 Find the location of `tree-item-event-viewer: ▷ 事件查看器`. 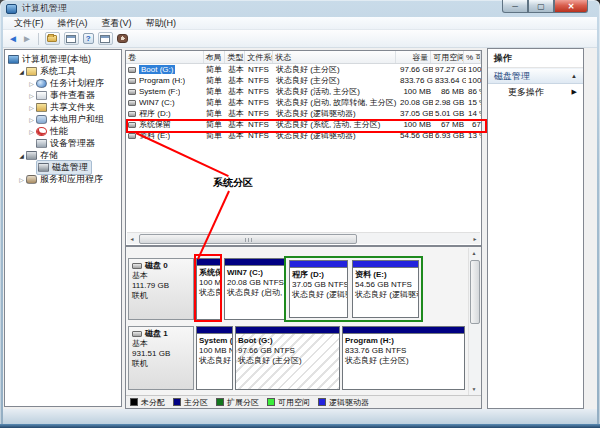

tree-item-event-viewer: ▷ 事件查看器 is located at coordinates (63, 95).